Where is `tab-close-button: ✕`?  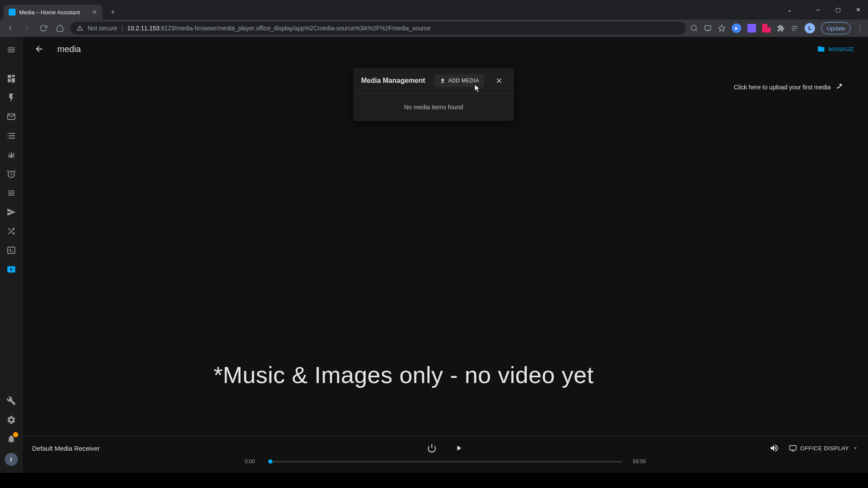 tab-close-button: ✕ is located at coordinates (95, 12).